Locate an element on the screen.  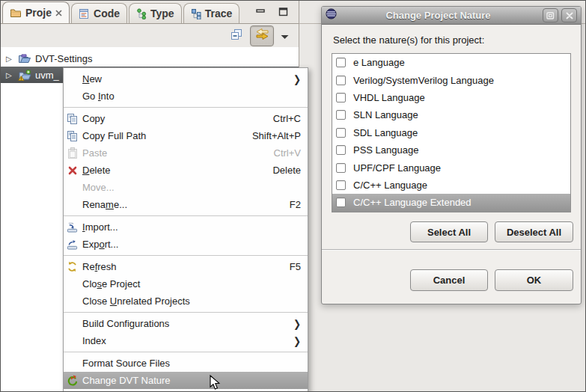
menu-item-change-dvt-nature: Change DVT Nature is located at coordinates (186, 380).